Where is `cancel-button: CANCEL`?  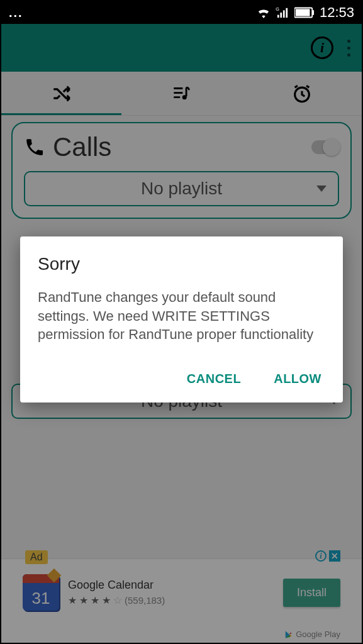
cancel-button: CANCEL is located at coordinates (214, 379).